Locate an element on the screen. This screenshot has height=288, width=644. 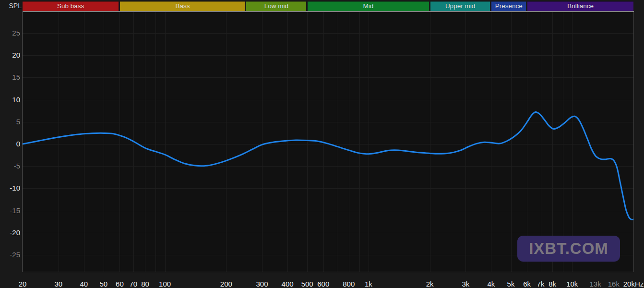
y-tick-25: 25 is located at coordinates (10, 33).